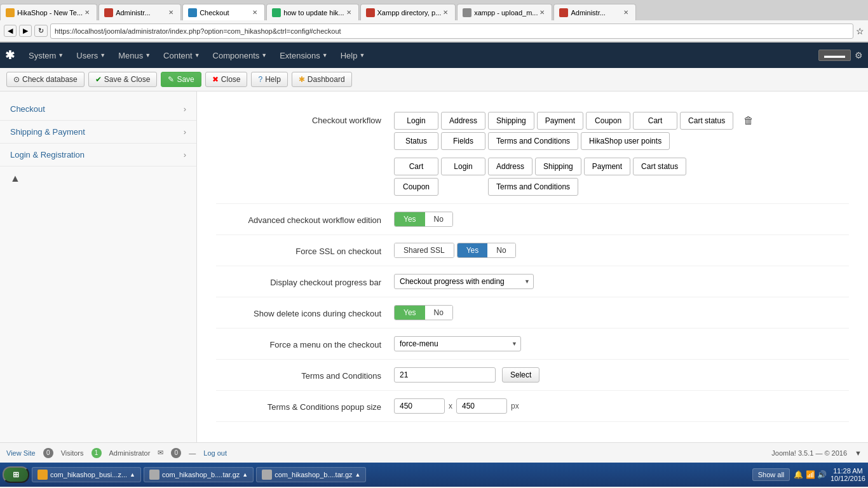 The height and width of the screenshot is (488, 868). What do you see at coordinates (841, 55) in the screenshot?
I see `nav-right: ▬▬▬ ⚙` at bounding box center [841, 55].